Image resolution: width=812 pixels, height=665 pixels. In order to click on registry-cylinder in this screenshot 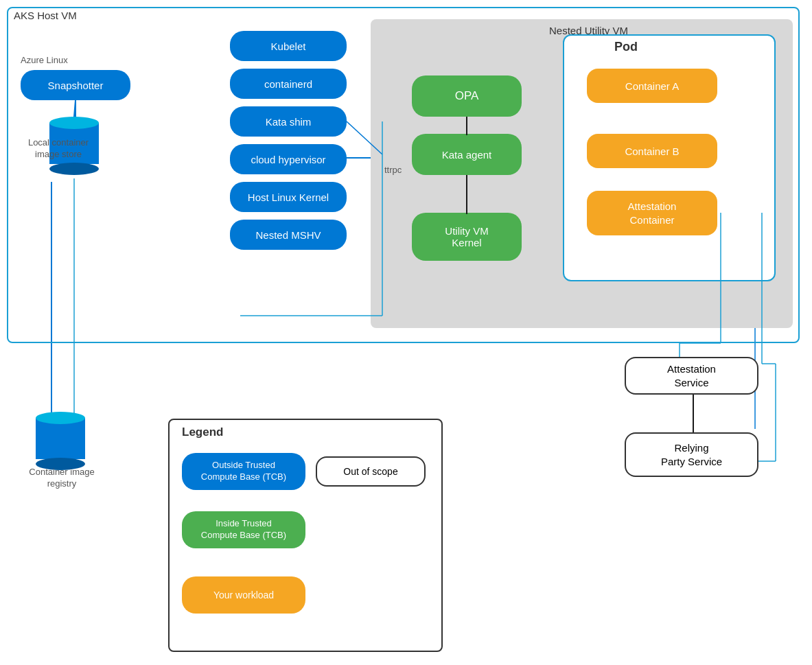, I will do `click(60, 441)`.